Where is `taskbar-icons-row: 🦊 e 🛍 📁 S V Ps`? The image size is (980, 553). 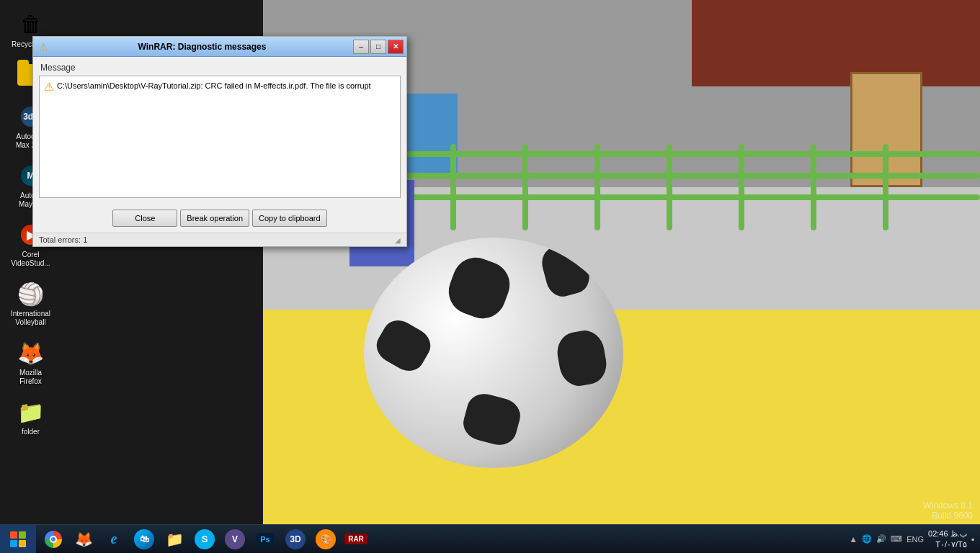 taskbar-icons-row: 🦊 e 🛍 📁 S V Ps is located at coordinates (440, 539).